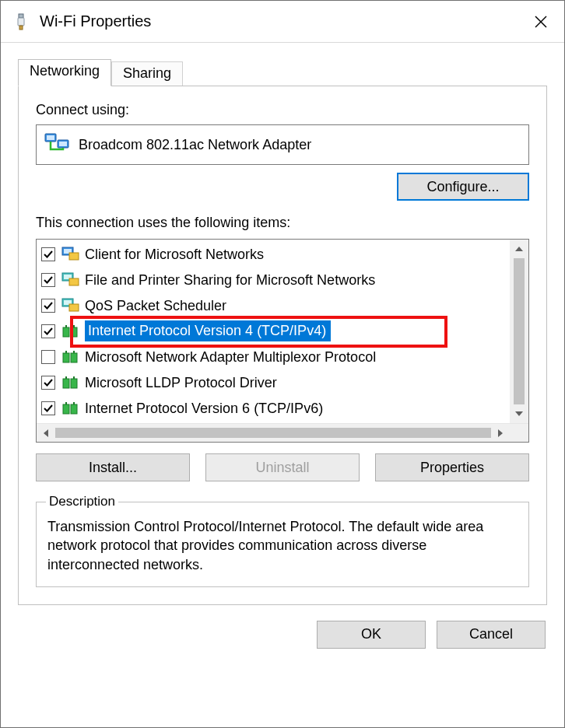 This screenshot has height=728, width=565. Describe the element at coordinates (204, 408) in the screenshot. I see `list-item-label: Internet Protocol Version 6 (TCP/IPv6)` at that location.